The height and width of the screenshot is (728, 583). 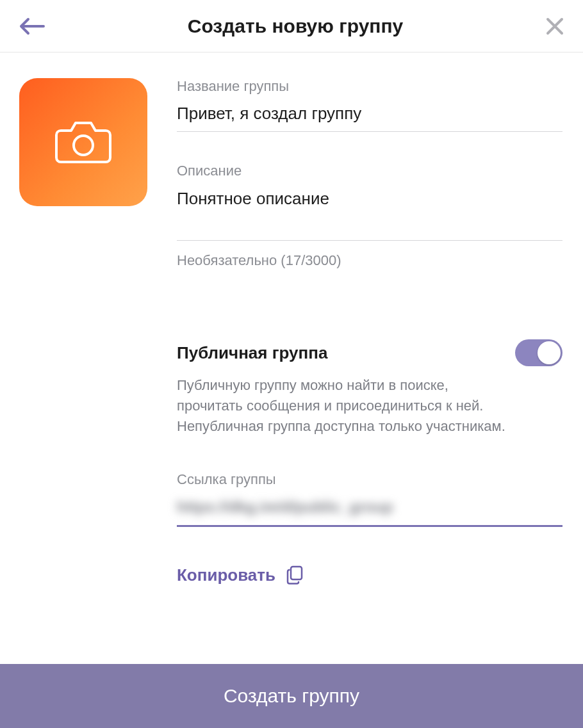 What do you see at coordinates (370, 117) in the screenshot?
I see `group-name-input` at bounding box center [370, 117].